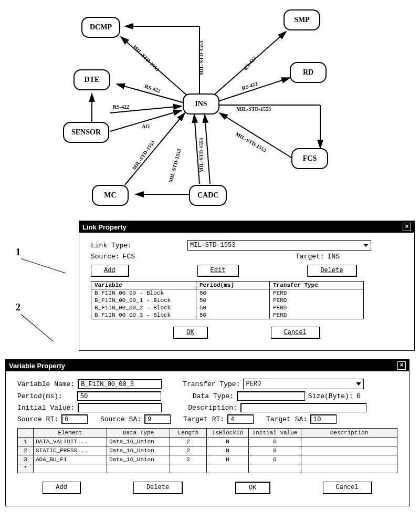  What do you see at coordinates (233, 285) in the screenshot?
I see `col-period: Period(ms)` at bounding box center [233, 285].